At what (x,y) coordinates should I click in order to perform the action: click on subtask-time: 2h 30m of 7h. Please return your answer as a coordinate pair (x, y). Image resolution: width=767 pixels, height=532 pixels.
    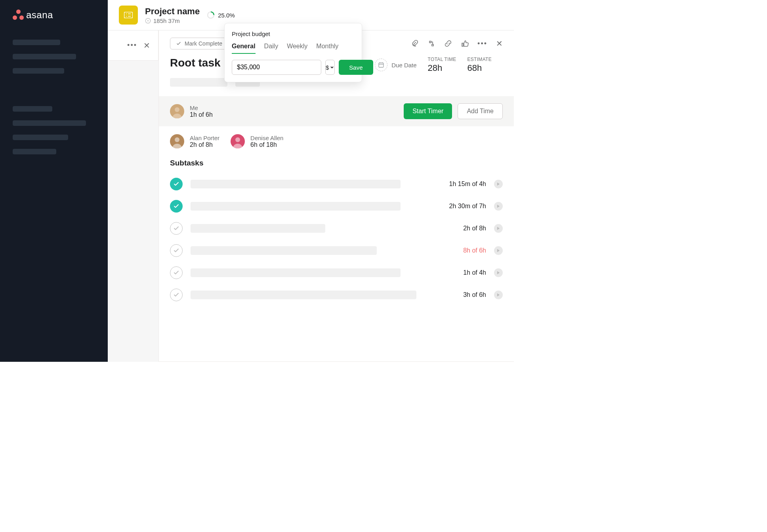
    Looking at the image, I should click on (467, 206).